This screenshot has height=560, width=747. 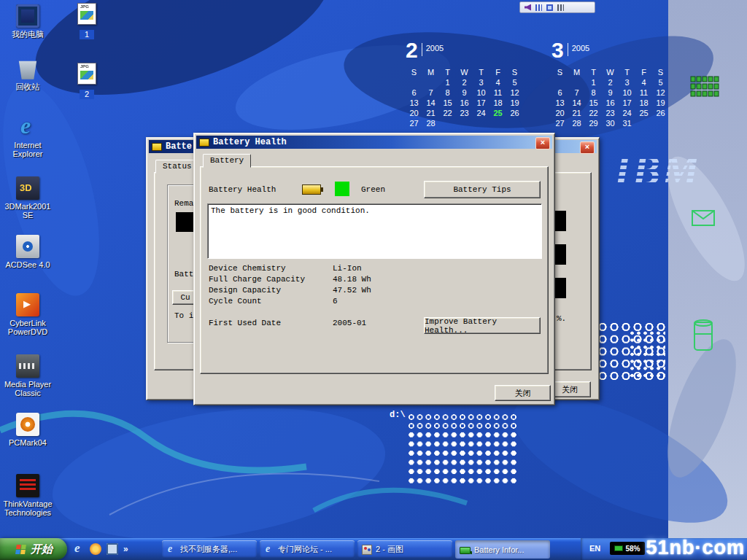 I want to click on quick-launch: », so click(x=101, y=549).